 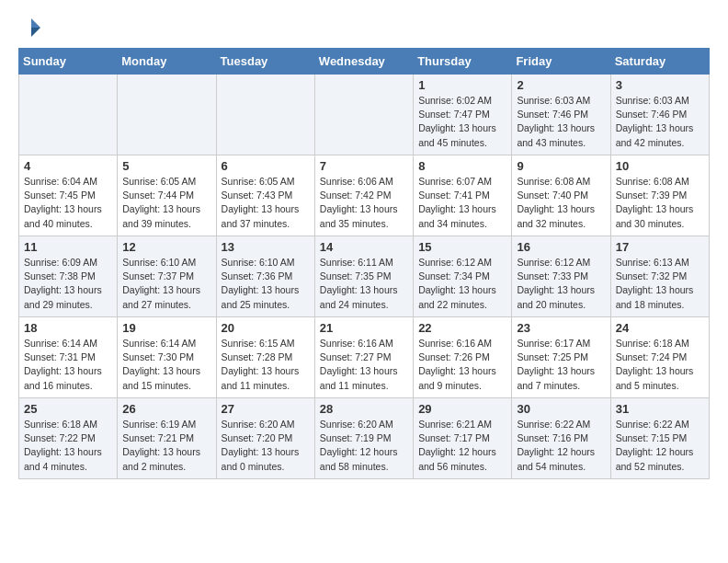 I want to click on cell-line: Sunset: 7:40 PM, so click(x=552, y=195).